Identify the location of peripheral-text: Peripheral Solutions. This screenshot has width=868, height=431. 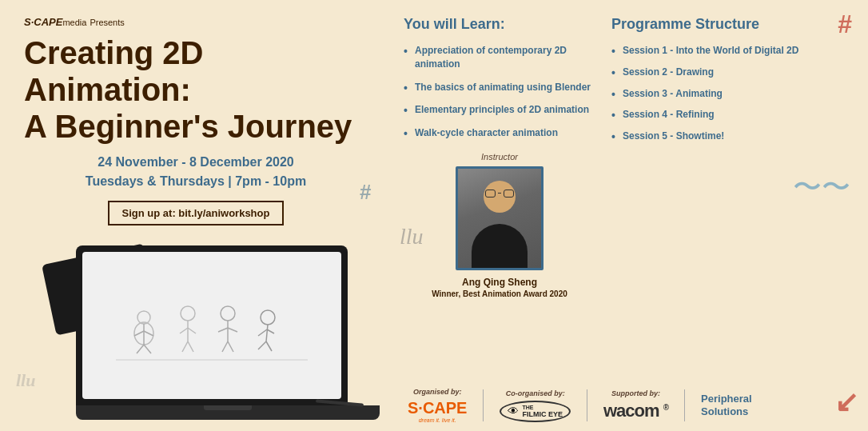
(727, 405).